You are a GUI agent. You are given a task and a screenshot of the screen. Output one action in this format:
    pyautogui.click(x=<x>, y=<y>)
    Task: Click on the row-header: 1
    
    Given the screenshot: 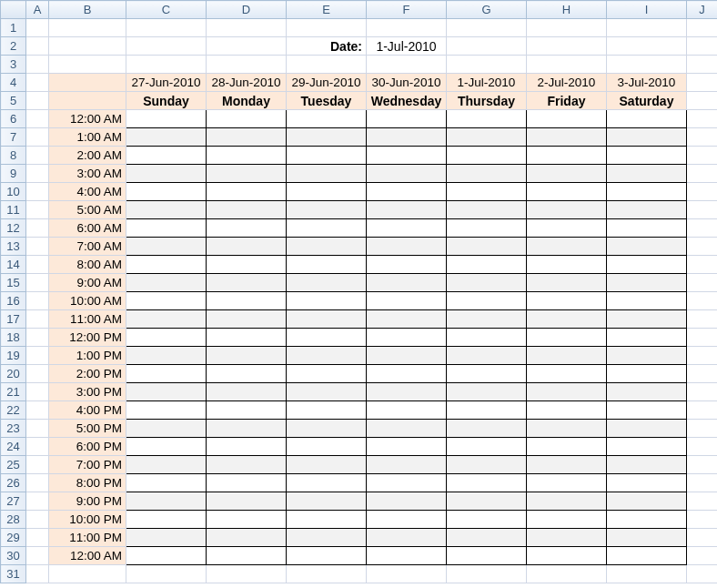 What is the action you would take?
    pyautogui.click(x=14, y=28)
    